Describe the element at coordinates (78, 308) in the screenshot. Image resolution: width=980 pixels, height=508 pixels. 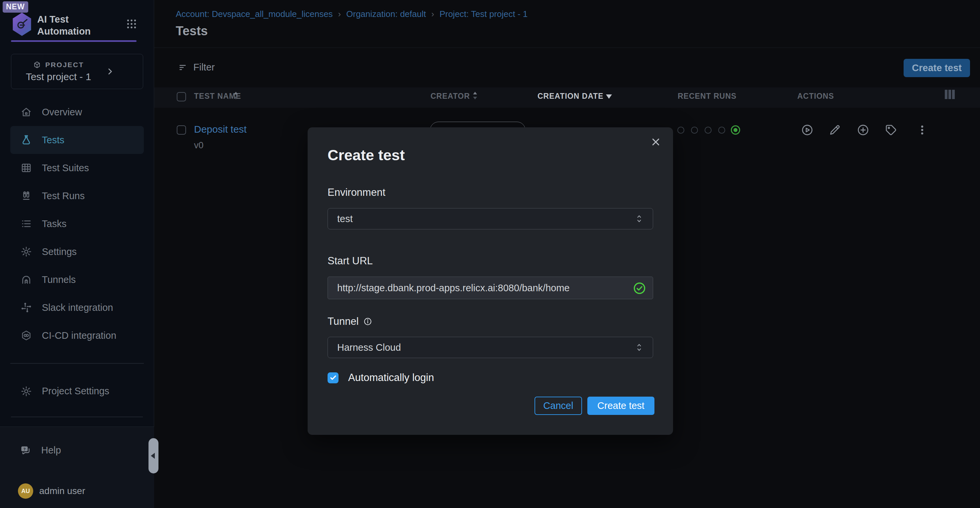
I see `sidebar-item-label: Slack integration` at that location.